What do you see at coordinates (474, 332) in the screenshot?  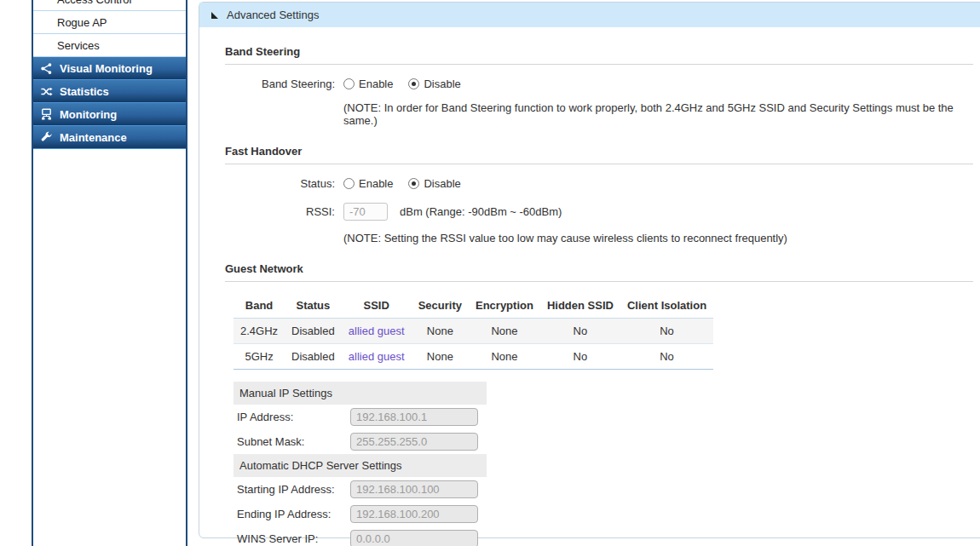 I see `guest-network-table: Band Status SSID Security Encryption Hid…` at bounding box center [474, 332].